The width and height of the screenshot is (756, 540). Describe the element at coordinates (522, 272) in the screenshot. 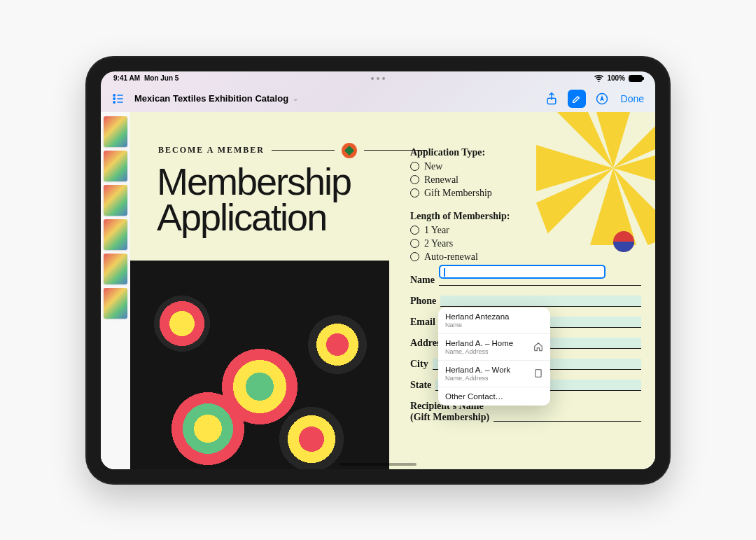

I see `name-text-input` at that location.